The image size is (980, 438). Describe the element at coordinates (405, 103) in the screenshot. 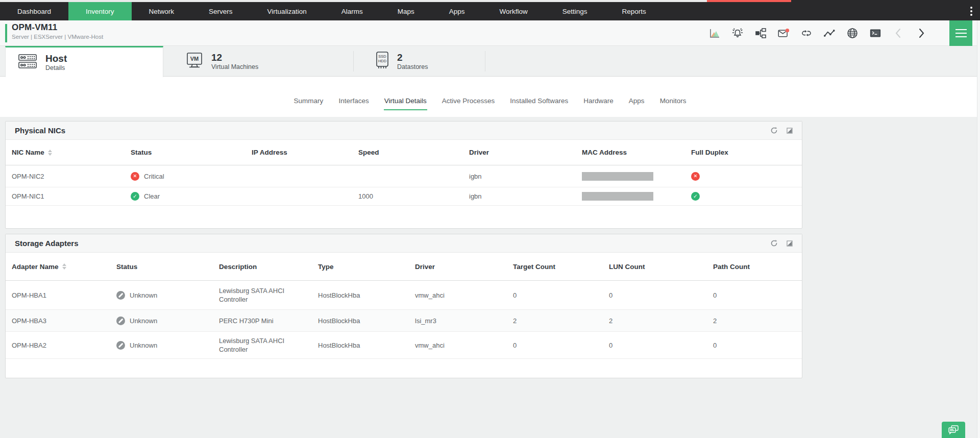

I see `subtab-virtual-details: Virtual Details` at that location.